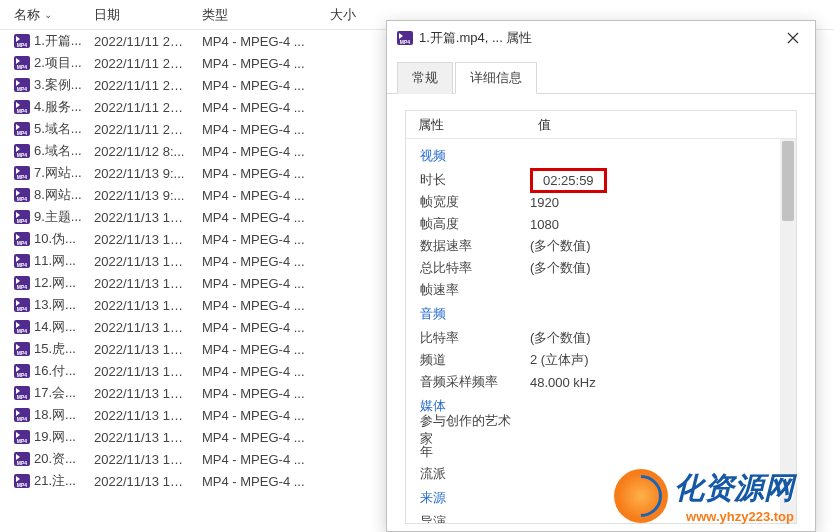  What do you see at coordinates (601, 518) in the screenshot?
I see `prop-director: 导演` at bounding box center [601, 518].